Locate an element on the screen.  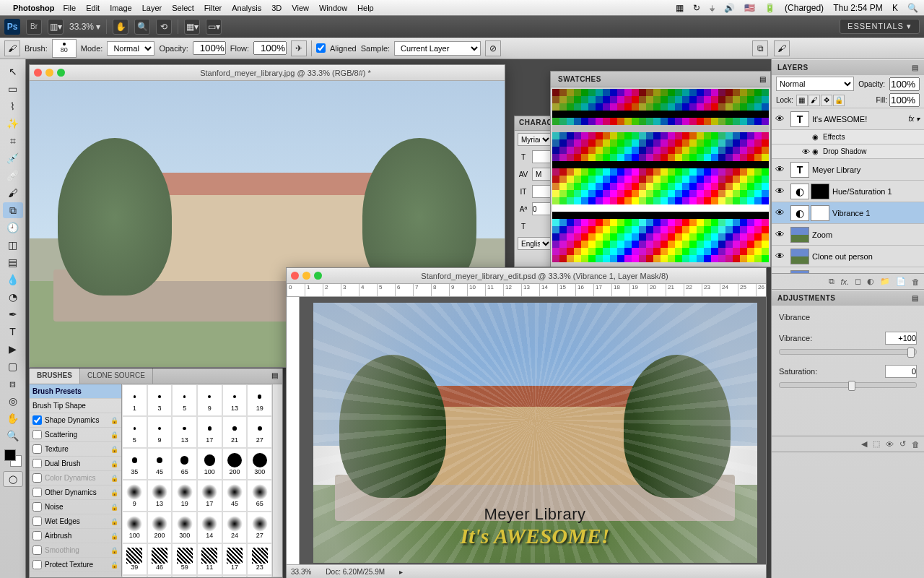
font-family-select: Myriad P is located at coordinates (535, 139).